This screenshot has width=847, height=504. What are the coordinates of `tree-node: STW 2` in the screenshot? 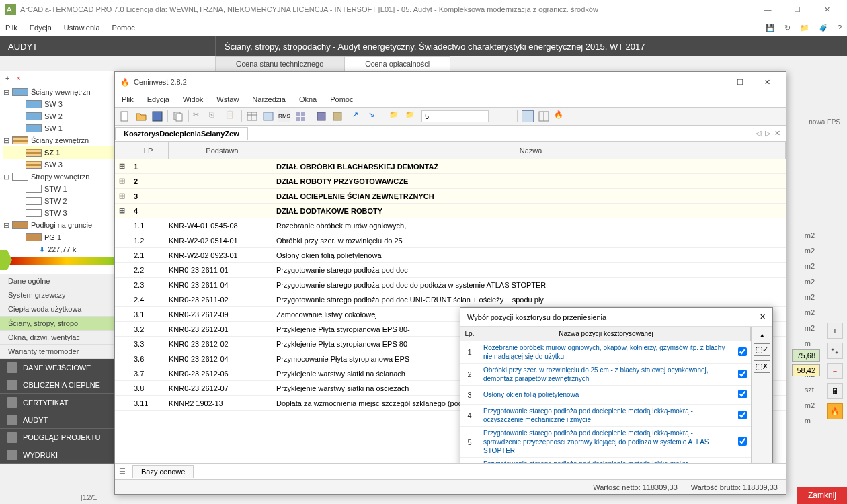 It's located at (67, 201).